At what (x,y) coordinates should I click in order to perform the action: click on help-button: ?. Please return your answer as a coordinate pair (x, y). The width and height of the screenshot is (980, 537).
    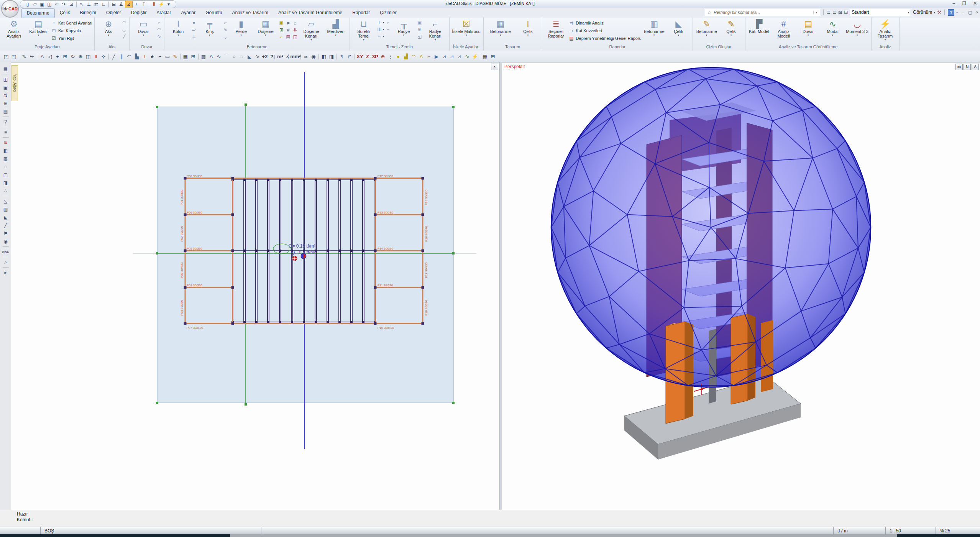
    Looking at the image, I should click on (951, 12).